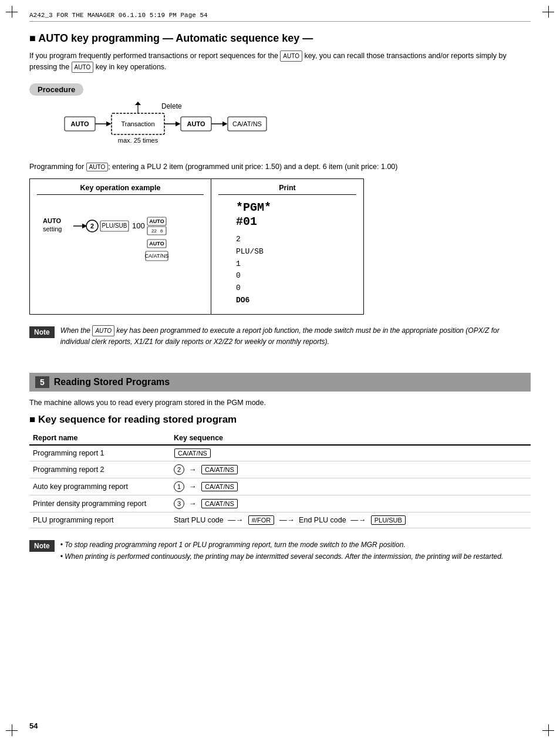 The height and width of the screenshot is (742, 560). Describe the element at coordinates (34, 419) in the screenshot. I see `key-seq-title-square: ■` at that location.